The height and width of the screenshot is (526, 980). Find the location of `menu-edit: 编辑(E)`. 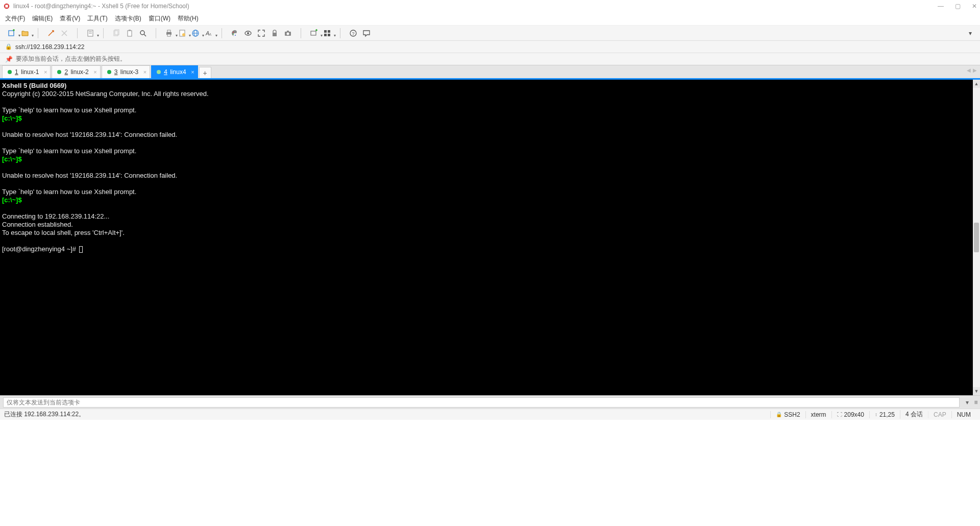

menu-edit: 编辑(E) is located at coordinates (42, 18).